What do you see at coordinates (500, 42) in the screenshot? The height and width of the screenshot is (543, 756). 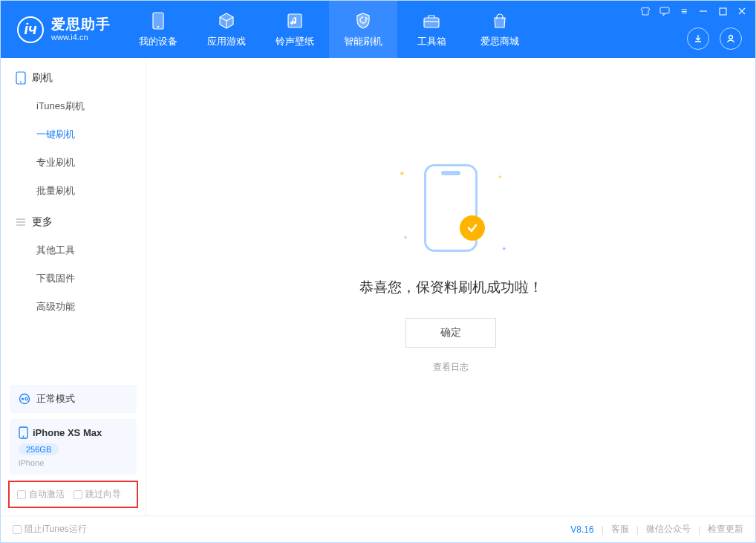 I see `tab-label: 爱思商城` at bounding box center [500, 42].